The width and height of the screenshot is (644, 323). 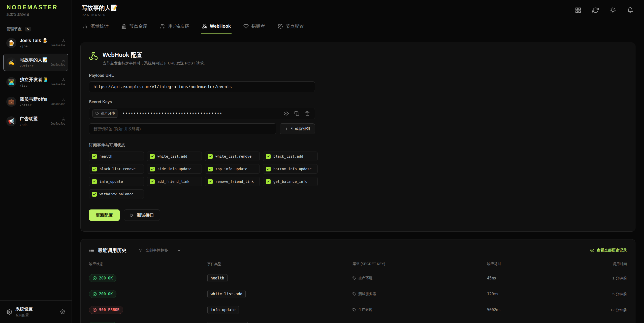 What do you see at coordinates (286, 114) in the screenshot?
I see `reveal-key-eye-icon` at bounding box center [286, 114].